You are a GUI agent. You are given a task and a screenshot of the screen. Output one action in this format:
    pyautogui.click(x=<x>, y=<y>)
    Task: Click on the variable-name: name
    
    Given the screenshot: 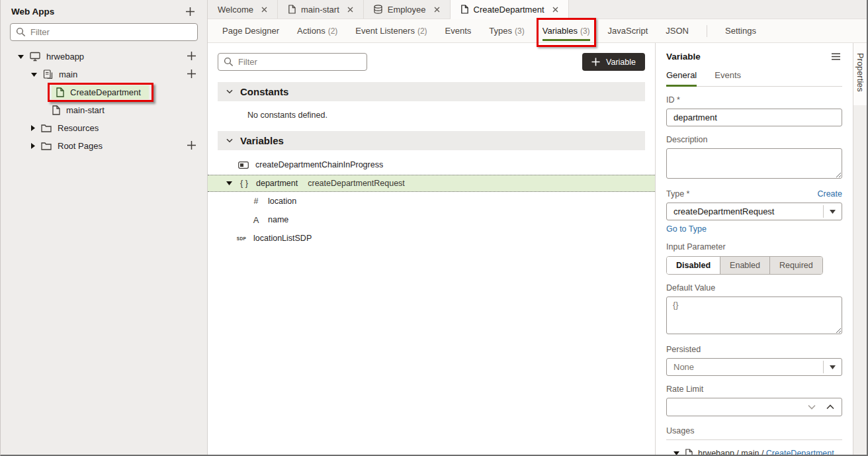 What is the action you would take?
    pyautogui.click(x=278, y=220)
    